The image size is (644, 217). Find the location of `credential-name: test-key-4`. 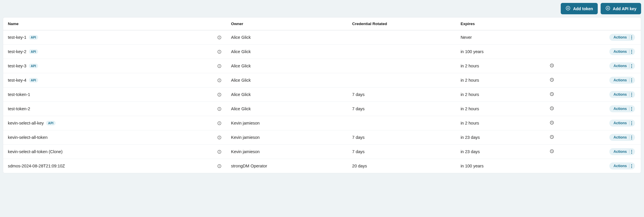

credential-name: test-key-4 is located at coordinates (17, 80).